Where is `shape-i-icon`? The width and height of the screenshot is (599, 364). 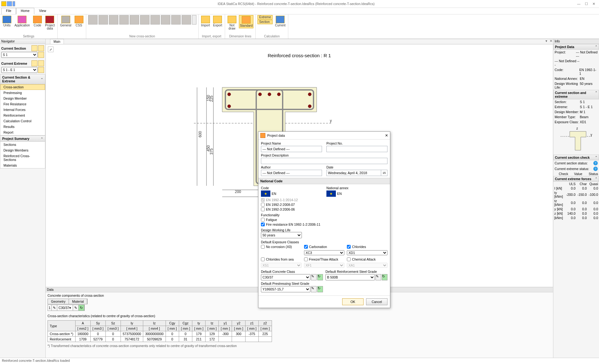 shape-i-icon is located at coordinates (114, 20).